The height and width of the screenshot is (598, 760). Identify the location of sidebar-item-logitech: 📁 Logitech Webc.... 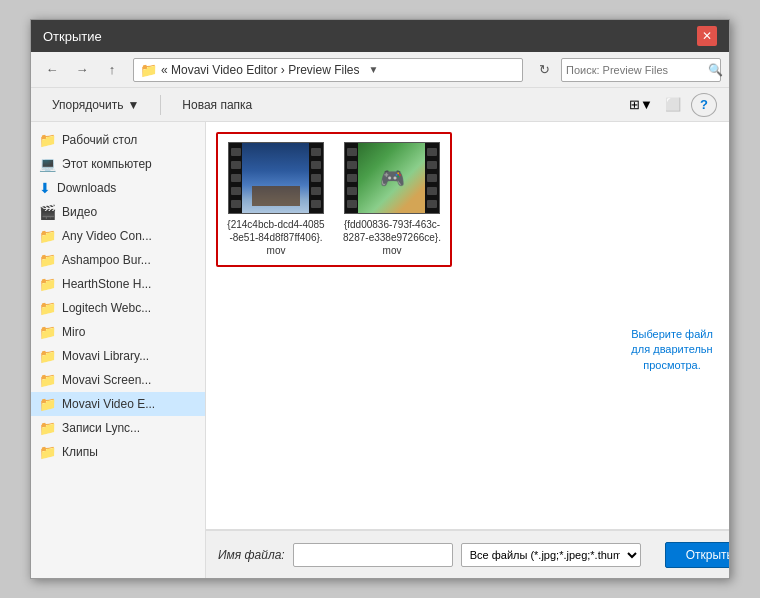
(118, 308).